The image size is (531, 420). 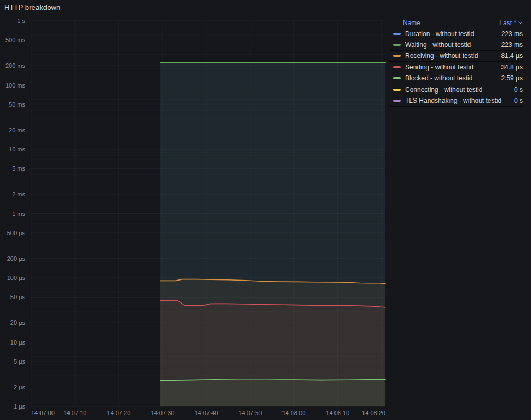 I want to click on legend-header-last: Last *, so click(x=511, y=23).